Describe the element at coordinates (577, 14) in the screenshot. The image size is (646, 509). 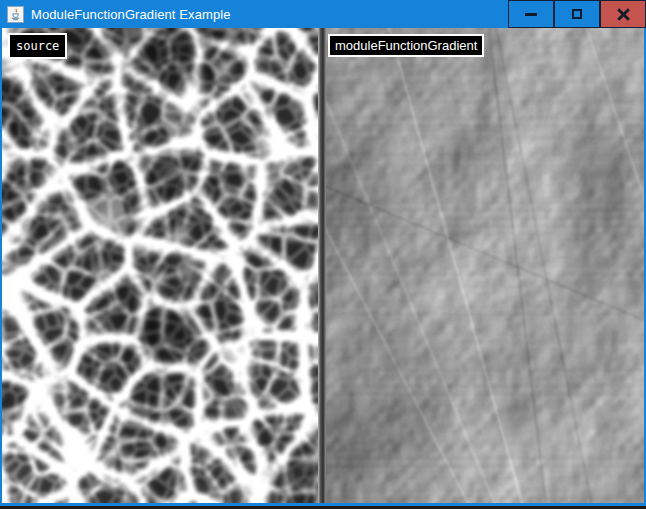
I see `maximize-button` at that location.